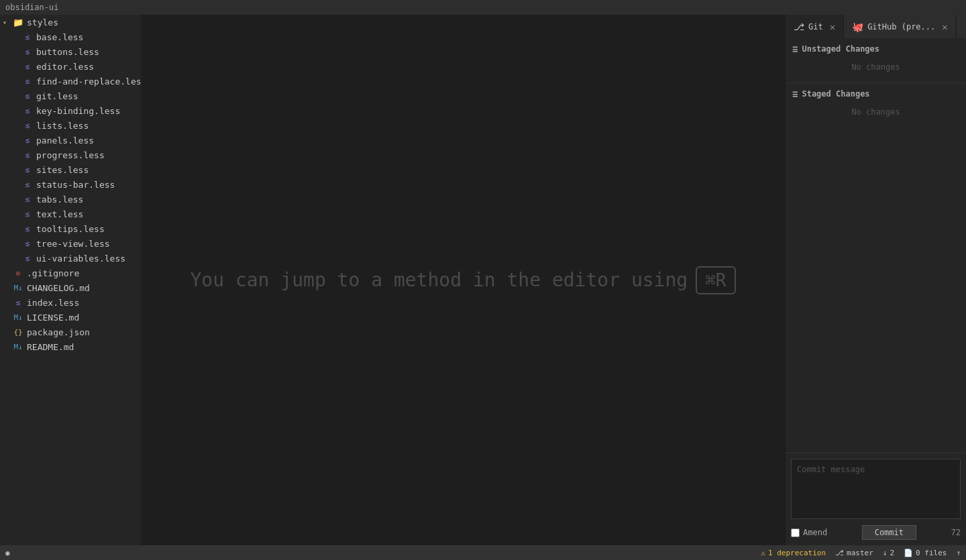  I want to click on folder-label: styles, so click(43, 23).